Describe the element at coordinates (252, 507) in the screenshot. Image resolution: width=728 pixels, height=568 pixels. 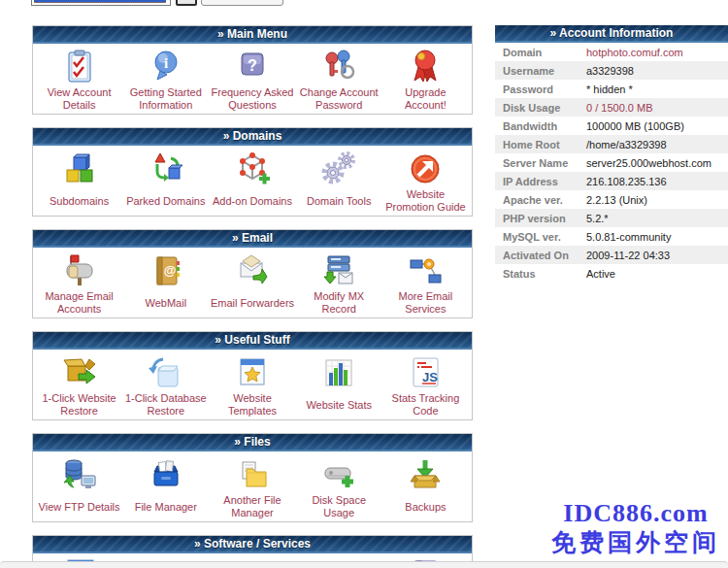
I see `item-label: Another File Manager` at that location.